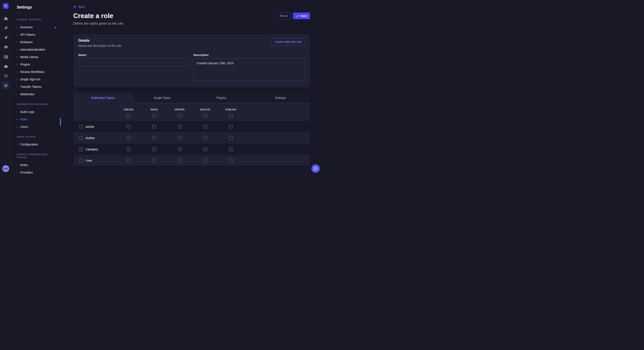 The width and height of the screenshot is (644, 350). What do you see at coordinates (36, 87) in the screenshot?
I see `sidebar-item-transfer-tokens: Transfer Tokens` at bounding box center [36, 87].